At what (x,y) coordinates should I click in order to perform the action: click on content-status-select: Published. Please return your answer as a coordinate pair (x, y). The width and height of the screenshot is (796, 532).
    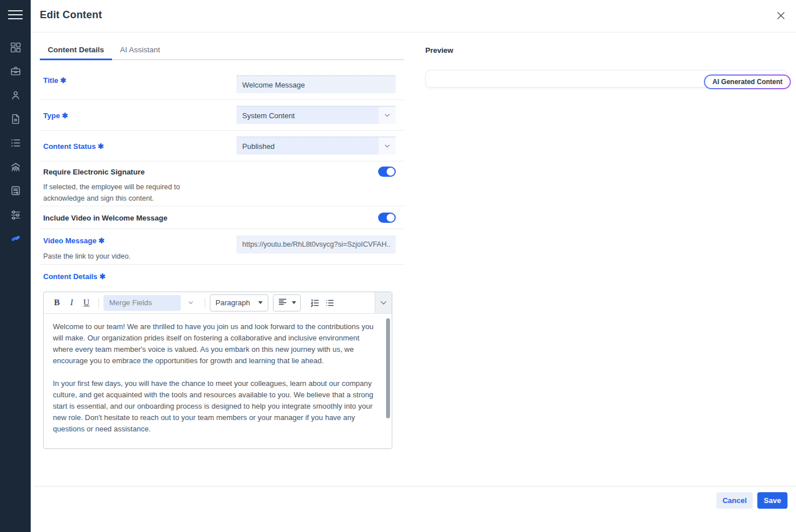
    Looking at the image, I should click on (316, 146).